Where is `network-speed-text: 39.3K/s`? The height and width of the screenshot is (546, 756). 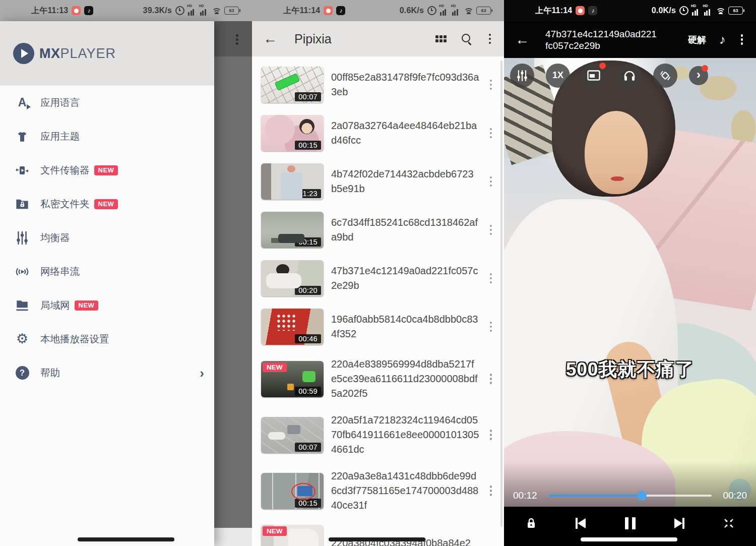
network-speed-text: 39.3K/s is located at coordinates (157, 11).